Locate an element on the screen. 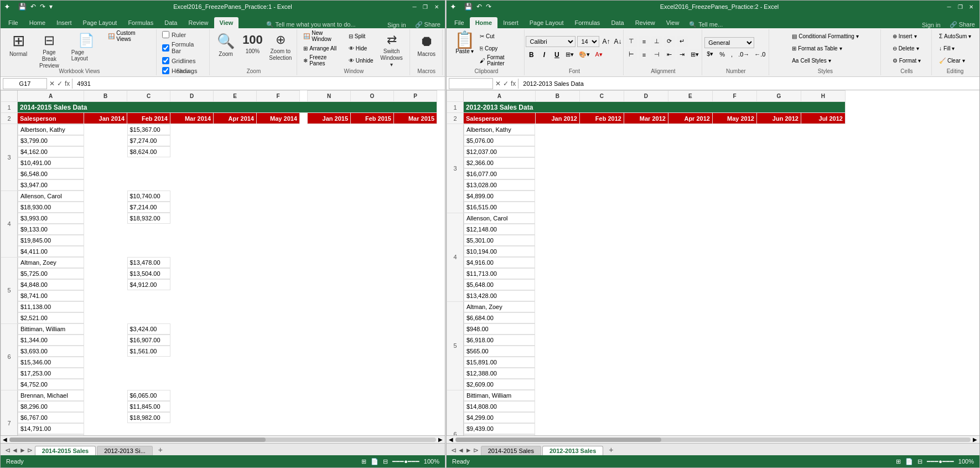 This screenshot has width=980, height=468. tab-data-1: Data is located at coordinates (170, 23).